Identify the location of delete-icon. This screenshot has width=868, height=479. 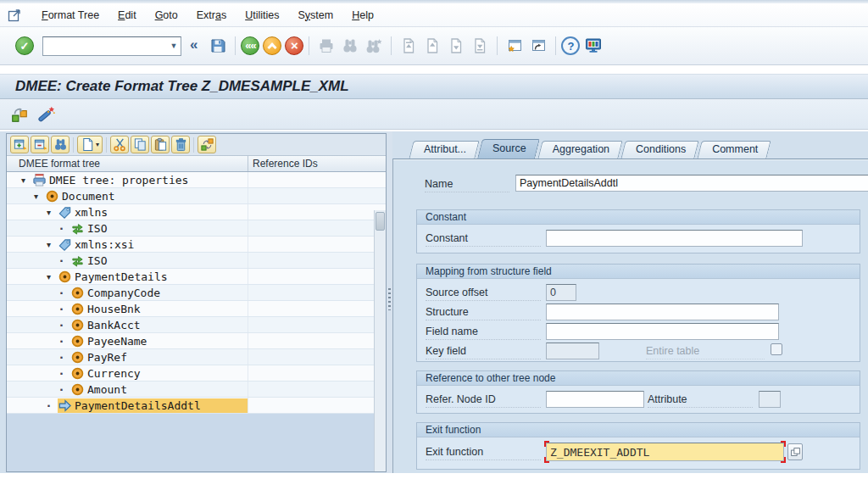
(181, 144).